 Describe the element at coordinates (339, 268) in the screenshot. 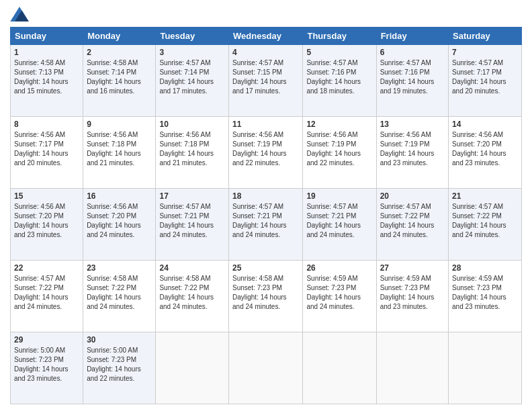

I see `day-number: 26` at that location.